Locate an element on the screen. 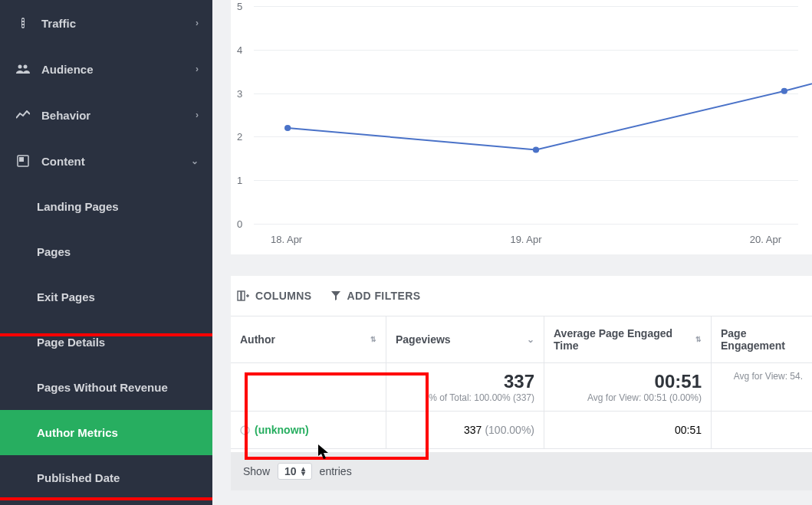 The height and width of the screenshot is (505, 812). nav-label: Content is located at coordinates (63, 161).